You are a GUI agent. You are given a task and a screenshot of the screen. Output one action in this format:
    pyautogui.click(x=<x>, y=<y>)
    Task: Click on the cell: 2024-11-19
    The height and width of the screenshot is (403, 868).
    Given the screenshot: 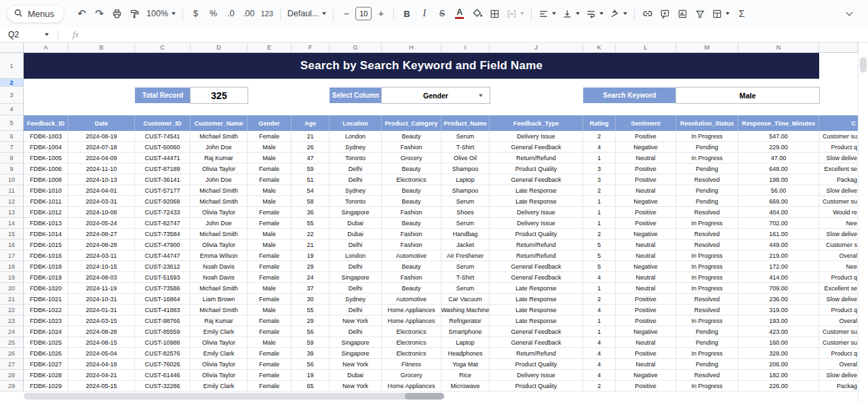 What is the action you would take?
    pyautogui.click(x=102, y=288)
    